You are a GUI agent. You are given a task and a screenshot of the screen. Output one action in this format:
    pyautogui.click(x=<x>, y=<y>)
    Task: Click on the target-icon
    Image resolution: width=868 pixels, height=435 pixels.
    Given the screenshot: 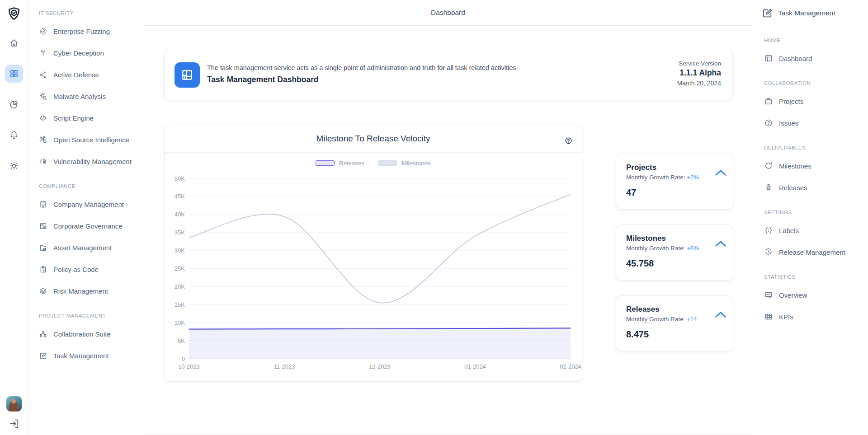 What is the action you would take?
    pyautogui.click(x=43, y=32)
    